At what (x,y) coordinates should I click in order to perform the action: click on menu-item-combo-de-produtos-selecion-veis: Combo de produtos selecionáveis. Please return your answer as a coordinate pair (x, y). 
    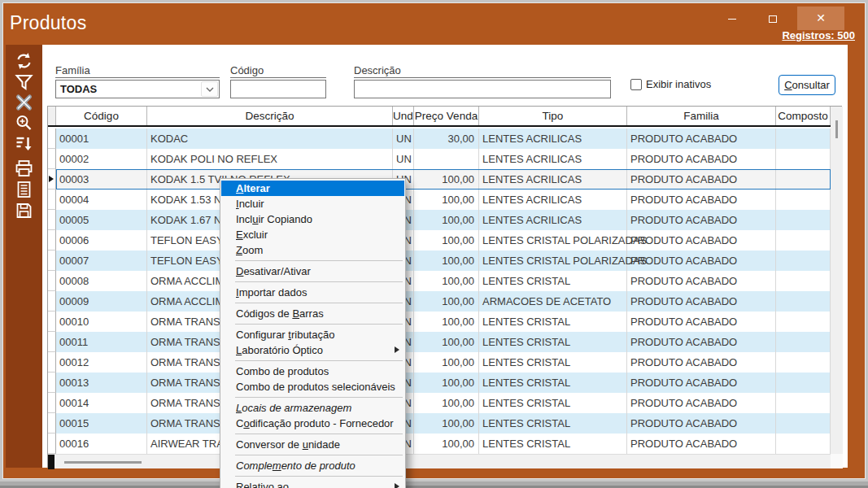
    Looking at the image, I should click on (312, 387).